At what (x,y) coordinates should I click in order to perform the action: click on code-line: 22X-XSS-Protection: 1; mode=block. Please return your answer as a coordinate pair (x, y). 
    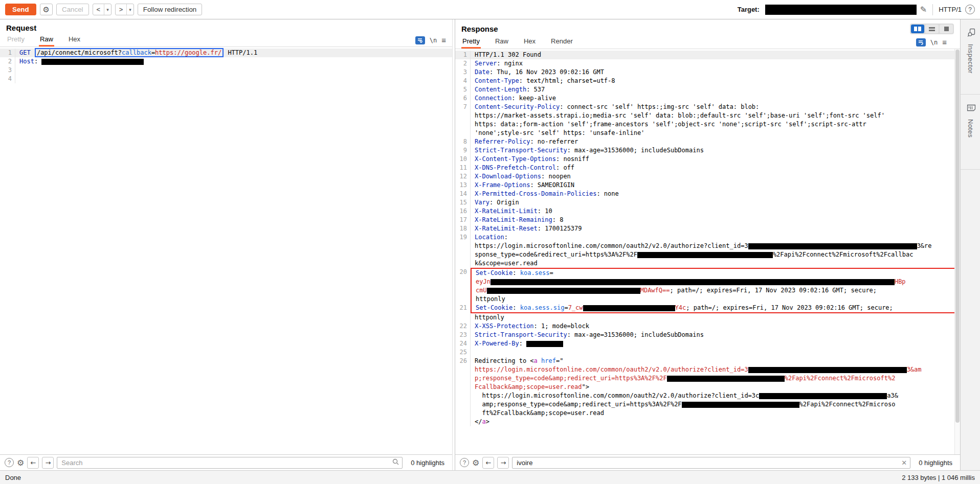
    Looking at the image, I should click on (708, 326).